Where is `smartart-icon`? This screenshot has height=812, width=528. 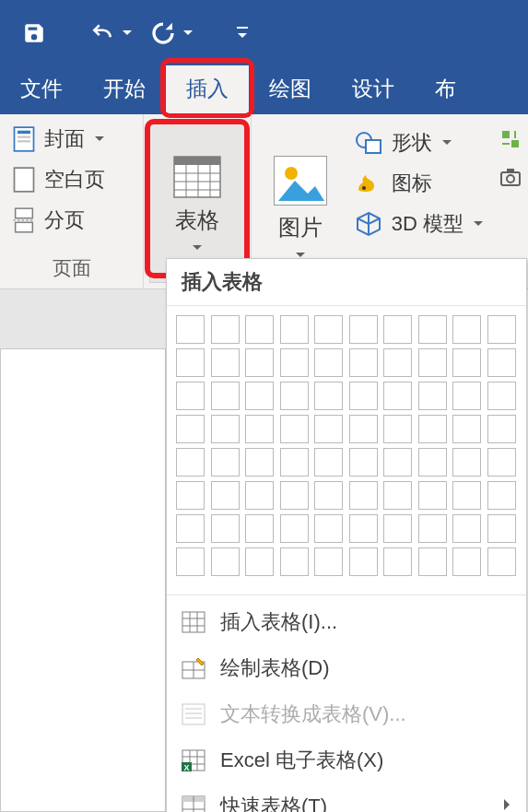
smartart-icon is located at coordinates (510, 139).